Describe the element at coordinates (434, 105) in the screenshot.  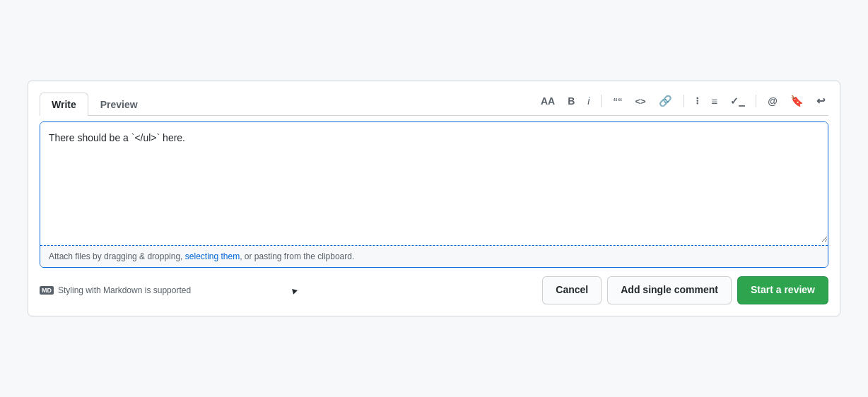
I see `tabs-toolbar: Write Preview AA B i ““ <> 🔗 ⁝ ≡ ✓⎯ @ 🔖 …` at that location.